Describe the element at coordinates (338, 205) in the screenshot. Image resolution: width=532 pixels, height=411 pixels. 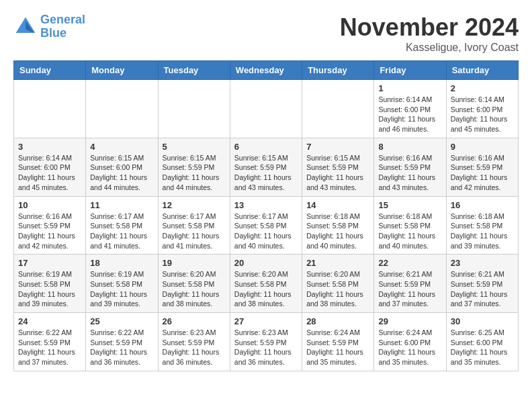
I see `day-number: 14` at that location.